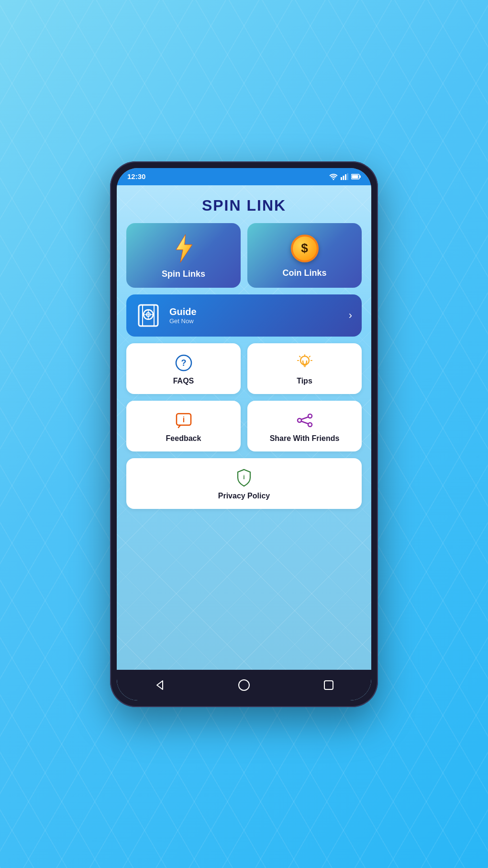 The image size is (488, 868). Describe the element at coordinates (255, 316) in the screenshot. I see `guide-text: Guide Get Now` at that location.